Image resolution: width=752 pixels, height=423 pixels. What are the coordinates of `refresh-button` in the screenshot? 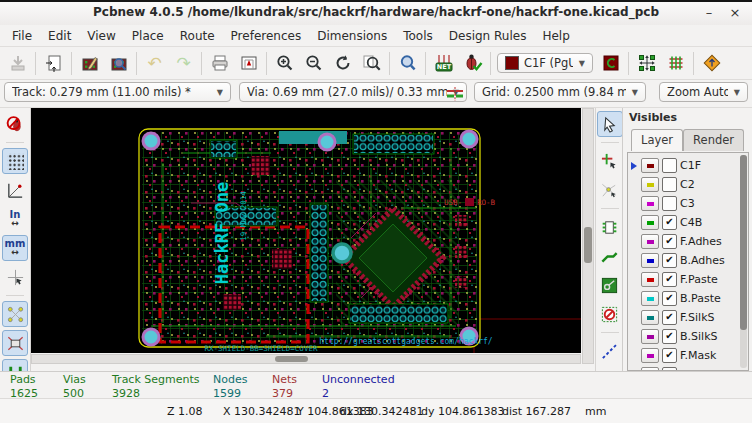 It's located at (342, 63).